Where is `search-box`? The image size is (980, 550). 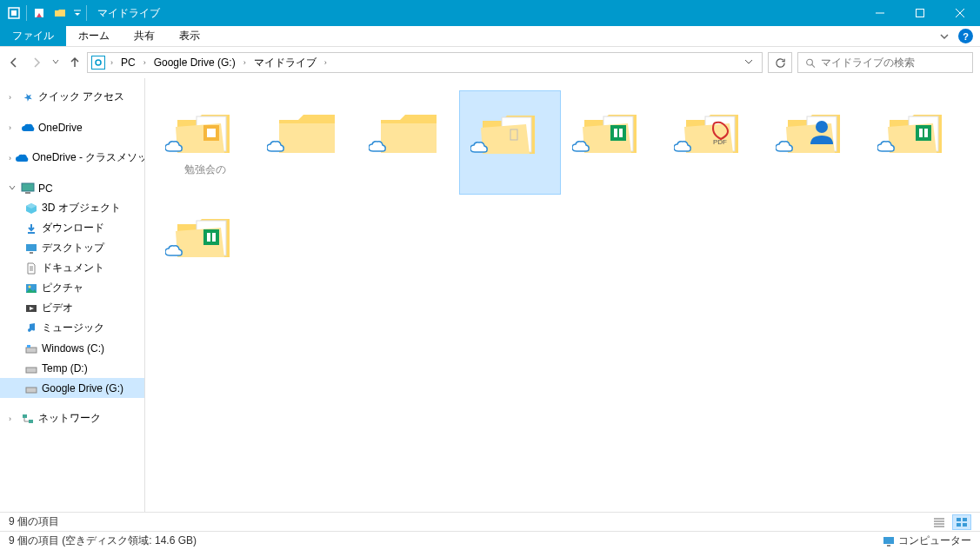
search-box is located at coordinates (885, 63).